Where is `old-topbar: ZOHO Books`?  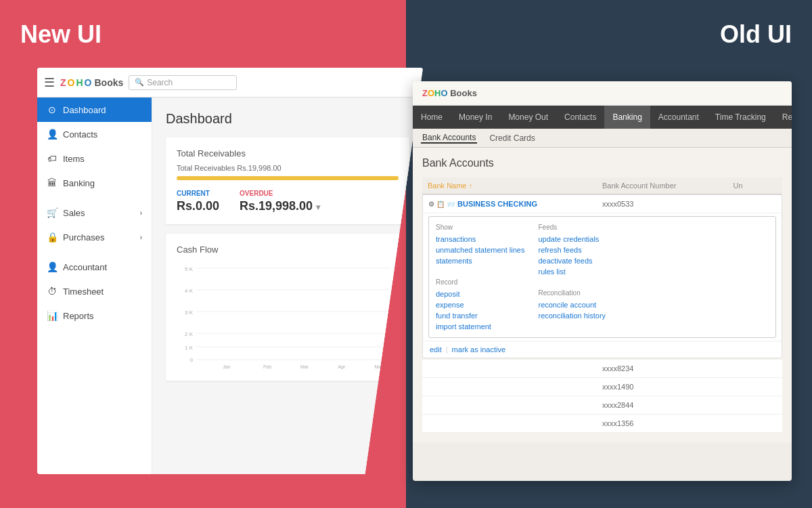
old-topbar: ZOHO Books is located at coordinates (602, 93).